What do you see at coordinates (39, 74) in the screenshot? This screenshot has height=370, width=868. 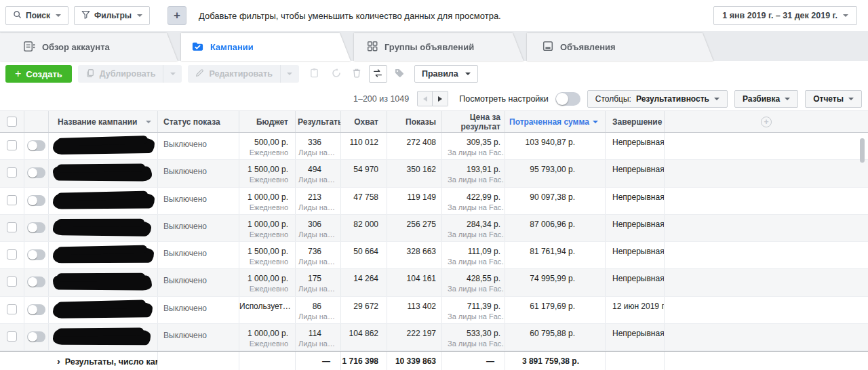 I see `create-button: + Создать` at bounding box center [39, 74].